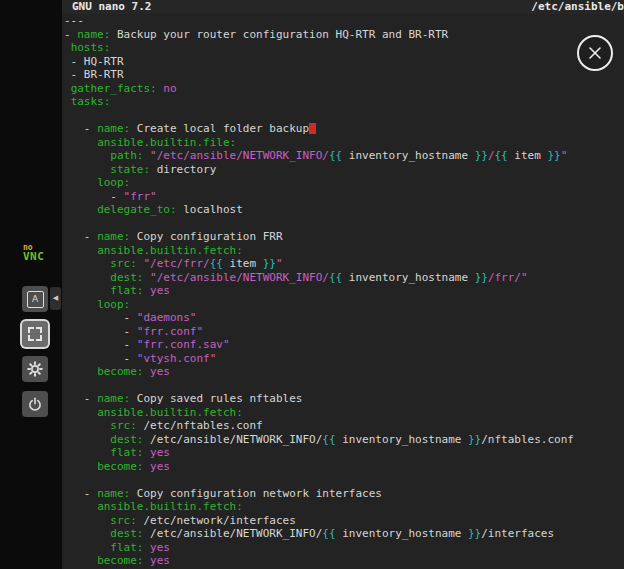  I want to click on power-button, so click(35, 404).